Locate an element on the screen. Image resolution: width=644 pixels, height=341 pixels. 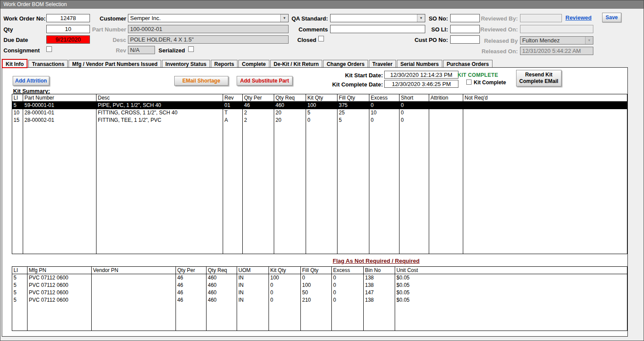
closed-checkbox is located at coordinates (321, 38).